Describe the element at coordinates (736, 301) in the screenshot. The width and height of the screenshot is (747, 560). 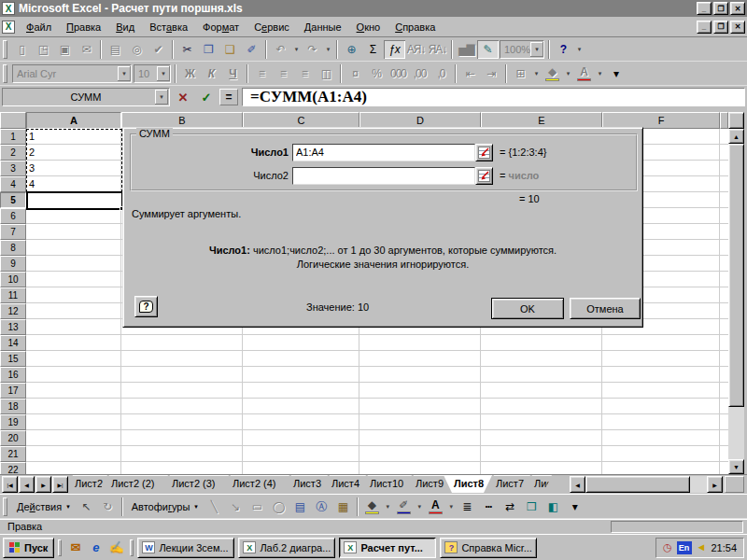
I see `vertical-scrollbar: ▲ ▼` at that location.